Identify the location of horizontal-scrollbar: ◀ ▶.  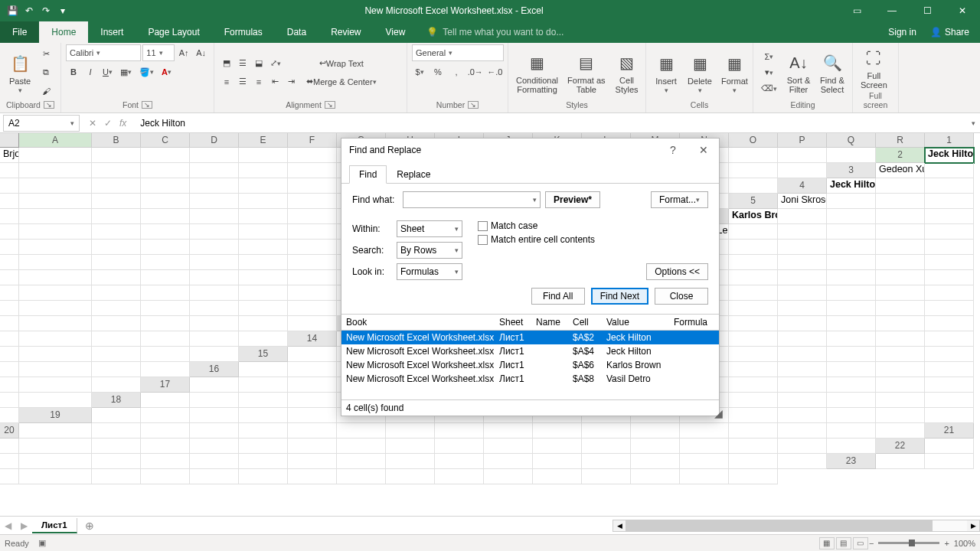
(796, 526).